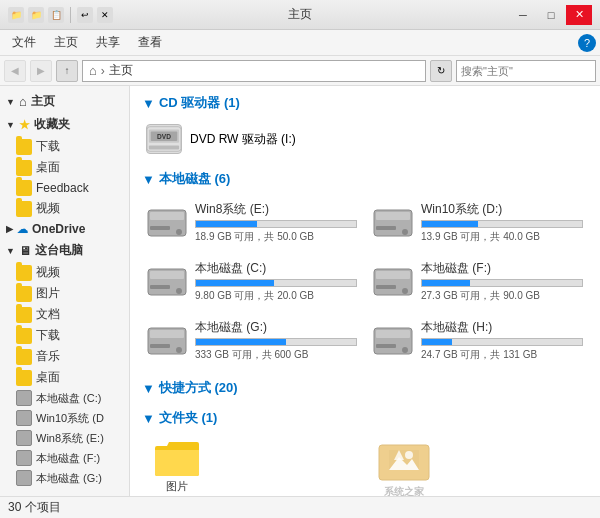 This screenshot has height=518, width=600. I want to click on refresh-button: ↻, so click(441, 71).